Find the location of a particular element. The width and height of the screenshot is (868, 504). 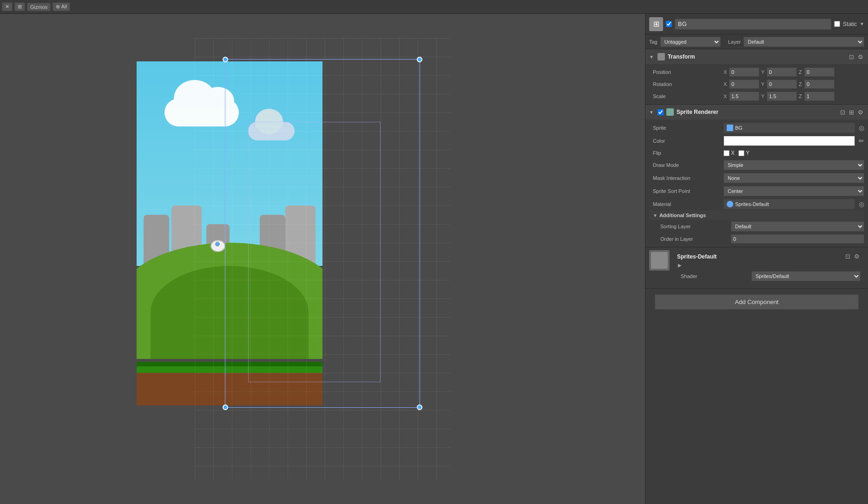

transform-actions: ⊡ ⚙ is located at coordinates (856, 57).